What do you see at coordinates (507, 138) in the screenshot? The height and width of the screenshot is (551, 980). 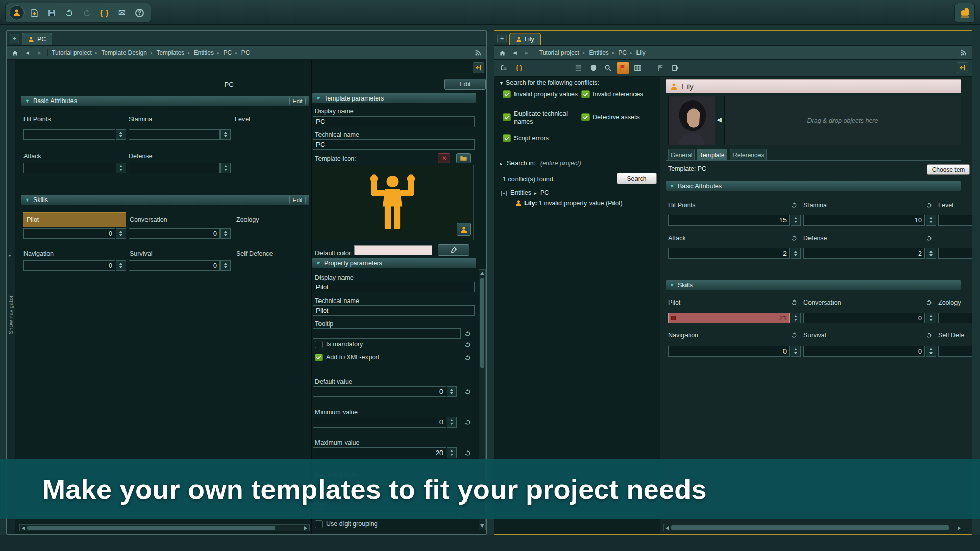 I see `script-errors-checkbox` at bounding box center [507, 138].